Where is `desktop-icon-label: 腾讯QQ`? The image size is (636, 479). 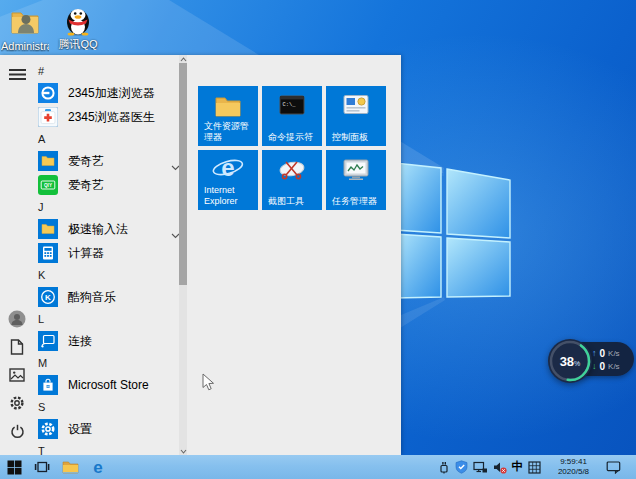 desktop-icon-label: 腾讯QQ is located at coordinates (78, 44).